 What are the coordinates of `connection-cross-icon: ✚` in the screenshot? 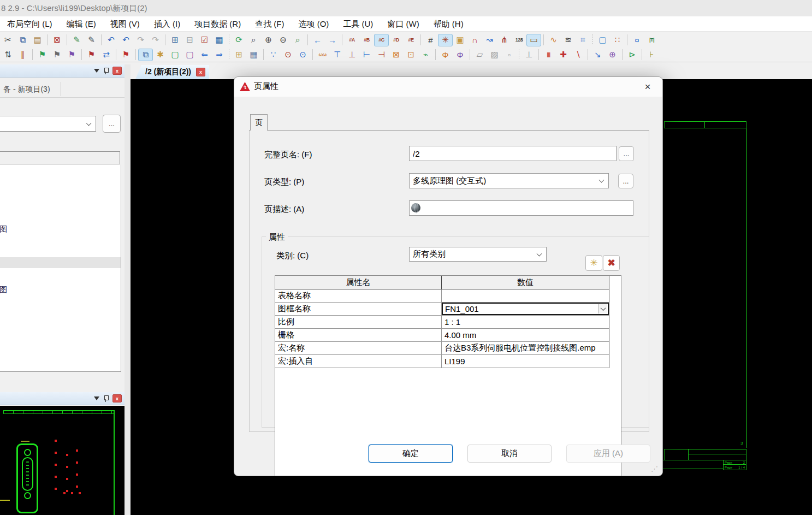 It's located at (564, 55).